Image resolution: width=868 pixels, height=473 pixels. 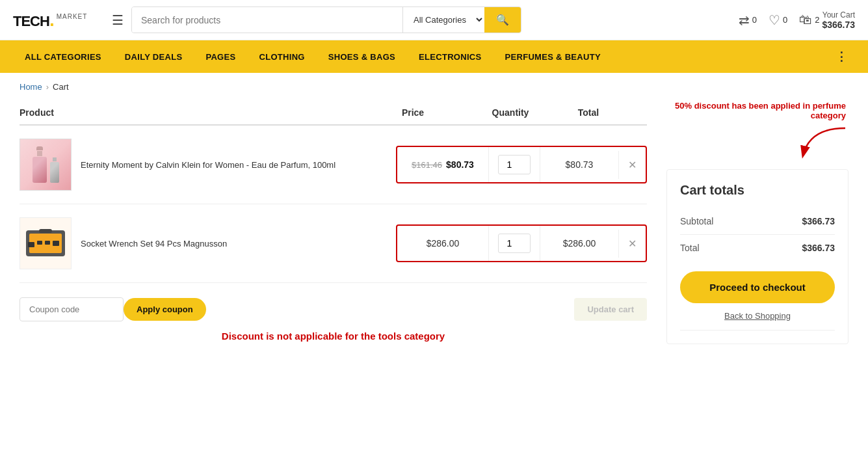 What do you see at coordinates (757, 288) in the screenshot?
I see `proceed-checkout-button: Proceed to checkout` at bounding box center [757, 288].